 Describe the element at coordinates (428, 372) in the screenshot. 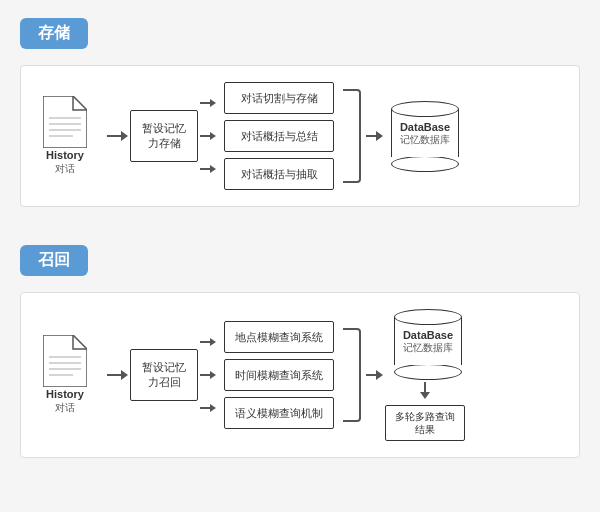

I see `db-bottom-recall` at that location.